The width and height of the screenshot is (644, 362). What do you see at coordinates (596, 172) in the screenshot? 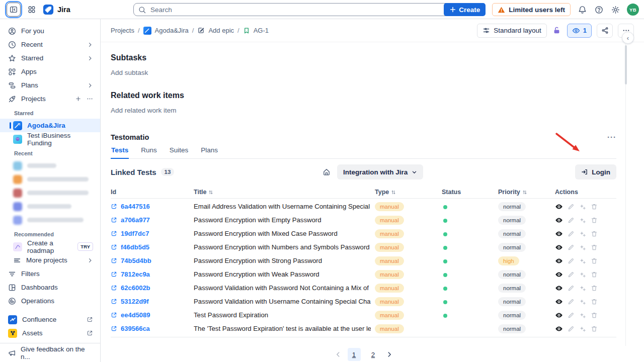
I see `login-button: Login` at bounding box center [596, 172].